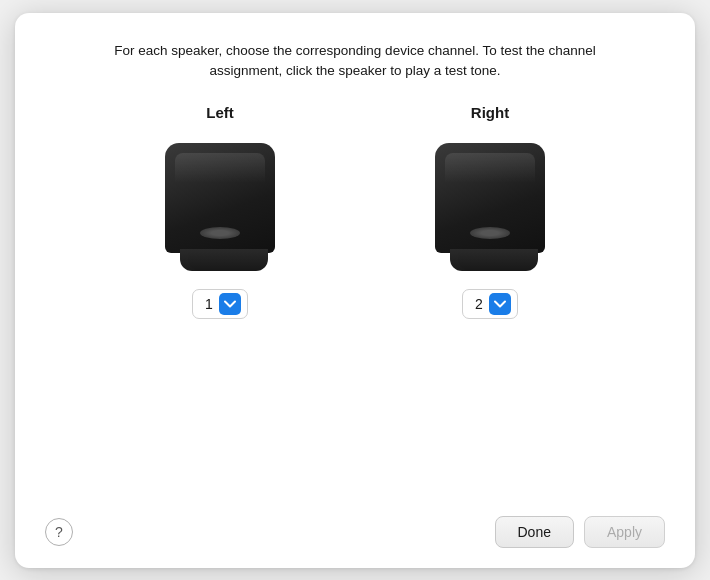  I want to click on speaker-col-right: Right 2, so click(490, 212).